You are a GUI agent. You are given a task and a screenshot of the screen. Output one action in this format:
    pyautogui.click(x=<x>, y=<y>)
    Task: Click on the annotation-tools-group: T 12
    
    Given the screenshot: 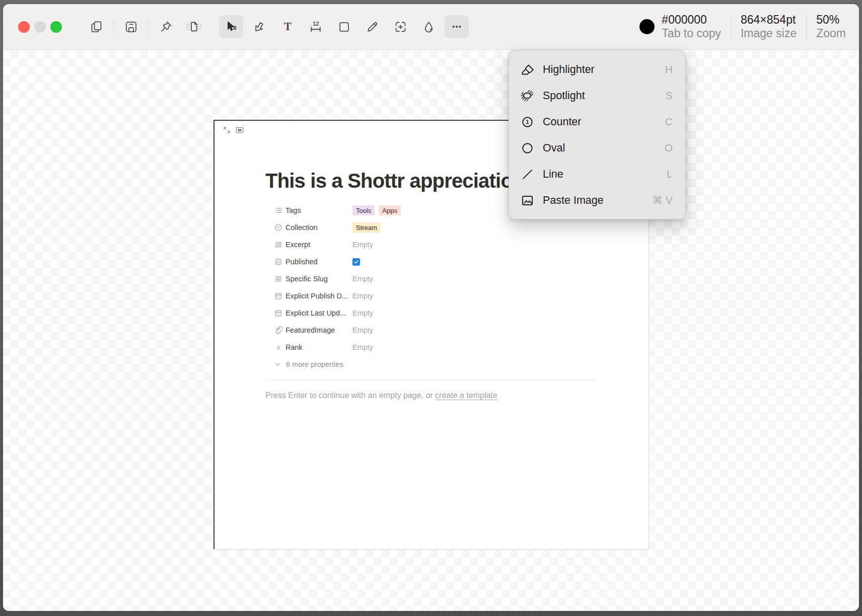 What is the action you would take?
    pyautogui.click(x=344, y=27)
    